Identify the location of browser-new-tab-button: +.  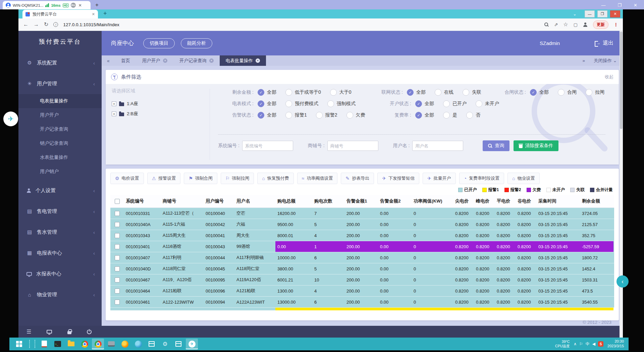
(105, 13).